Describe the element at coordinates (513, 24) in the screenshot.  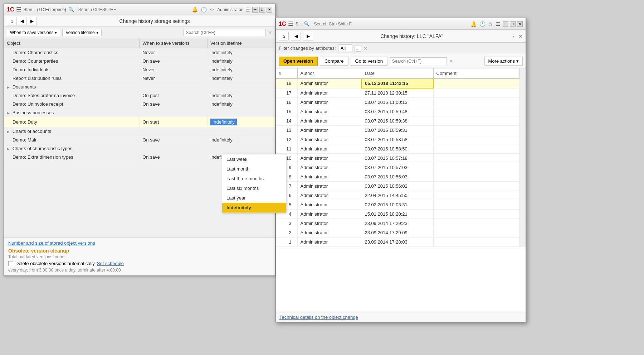
I see `maximize-button2: □` at that location.